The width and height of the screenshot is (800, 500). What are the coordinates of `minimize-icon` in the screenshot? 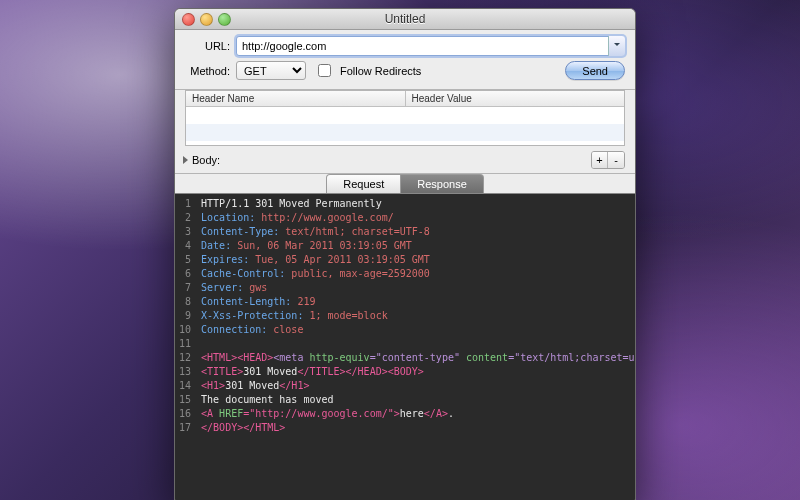 It's located at (206, 20).